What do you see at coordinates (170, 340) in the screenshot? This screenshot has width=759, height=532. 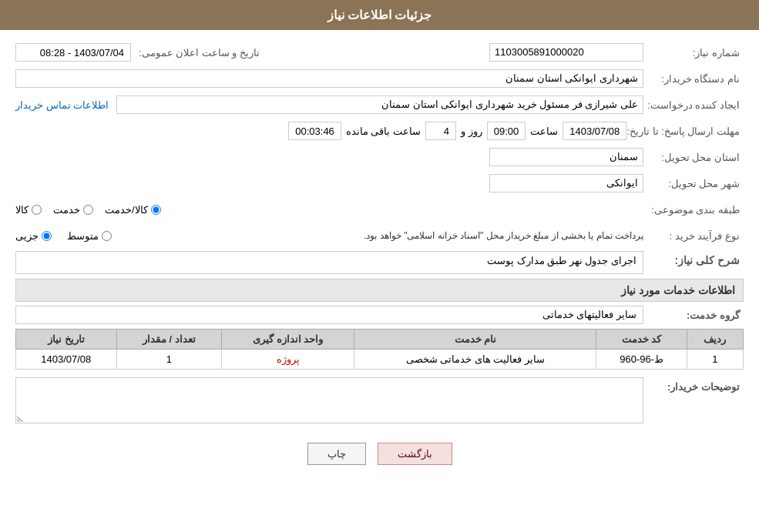 I see `col-qty: تعداد / مقدار` at bounding box center [170, 340].